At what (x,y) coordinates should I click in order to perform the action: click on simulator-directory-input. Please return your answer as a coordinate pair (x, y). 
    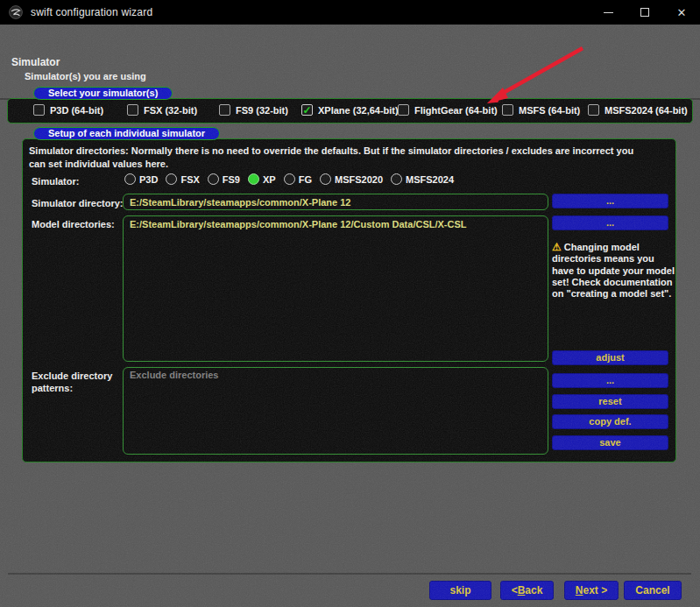
    Looking at the image, I should click on (336, 201).